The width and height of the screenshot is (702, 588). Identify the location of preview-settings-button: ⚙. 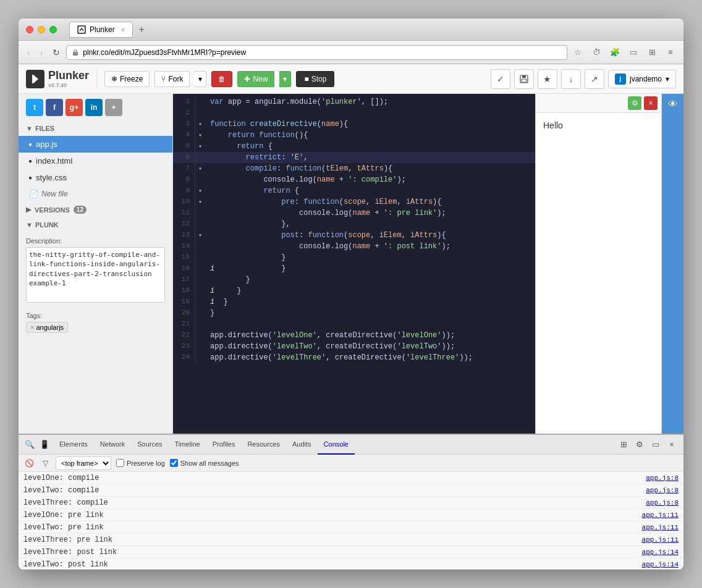
(635, 103).